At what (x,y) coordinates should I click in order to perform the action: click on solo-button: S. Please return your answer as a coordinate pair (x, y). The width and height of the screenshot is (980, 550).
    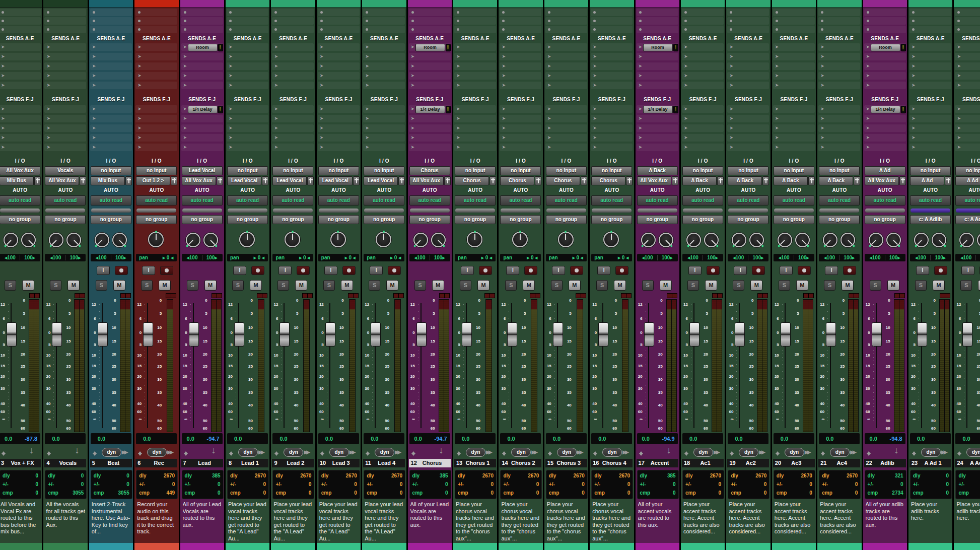
    Looking at the image, I should click on (147, 285).